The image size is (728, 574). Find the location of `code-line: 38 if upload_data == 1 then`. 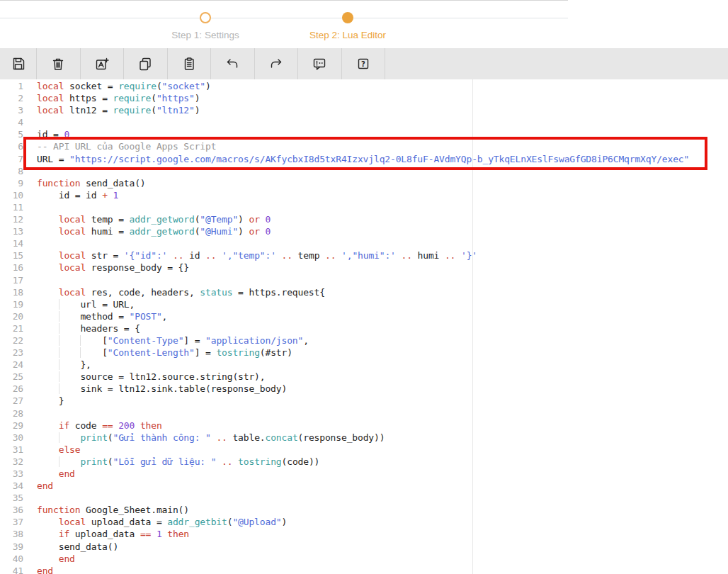

code-line: 38 if upload_data == 1 then is located at coordinates (364, 534).